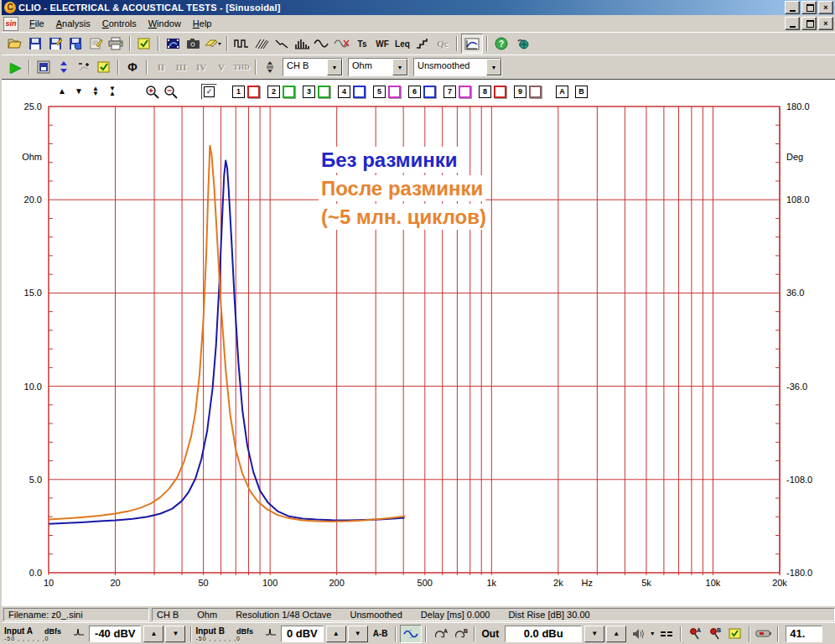 Image resolution: width=835 pixels, height=644 pixels. I want to click on battery-device-icon, so click(764, 634).